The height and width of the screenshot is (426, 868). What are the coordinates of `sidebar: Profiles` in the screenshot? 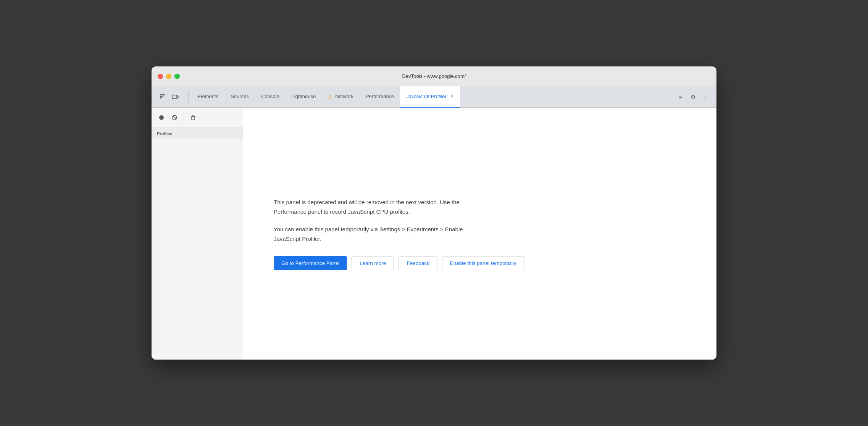 It's located at (197, 234).